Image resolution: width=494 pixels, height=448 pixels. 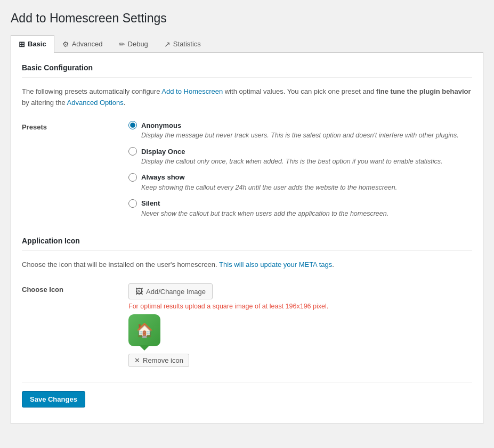 I want to click on preset-display-once-label: Display Once, so click(x=301, y=151).